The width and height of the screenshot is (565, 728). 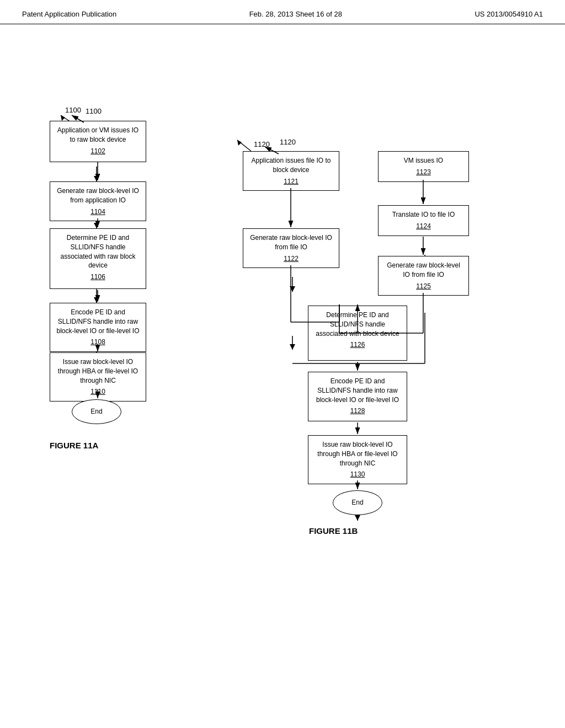 What do you see at coordinates (98, 328) in the screenshot?
I see `node-1108: Encode PE ID and SLLID/NFS handle into r…` at bounding box center [98, 328].